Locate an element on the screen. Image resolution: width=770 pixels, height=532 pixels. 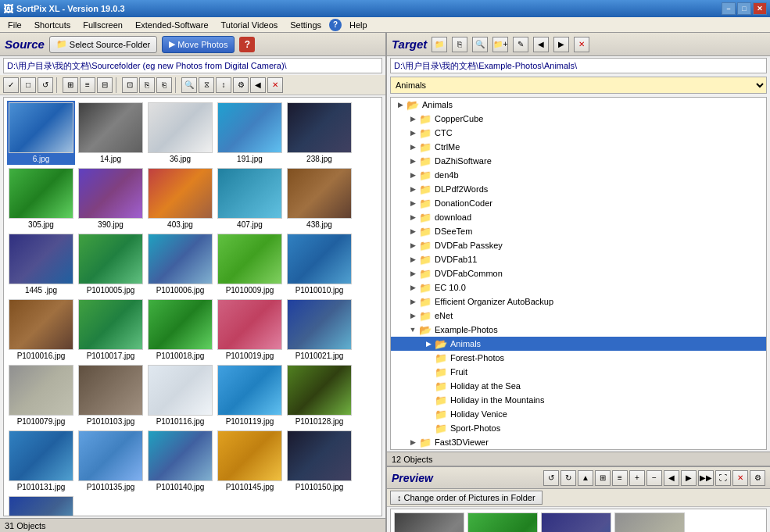
preview-play-btn: ▶▶ is located at coordinates (706, 478).